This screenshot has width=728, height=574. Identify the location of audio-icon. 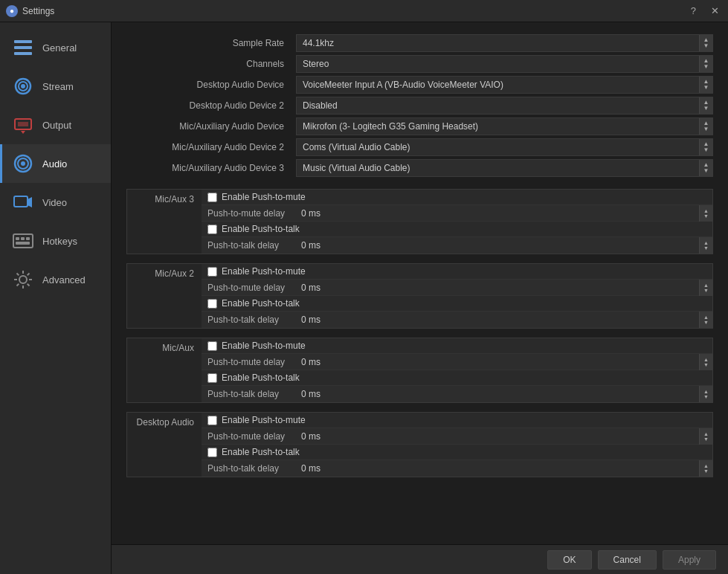
(23, 164).